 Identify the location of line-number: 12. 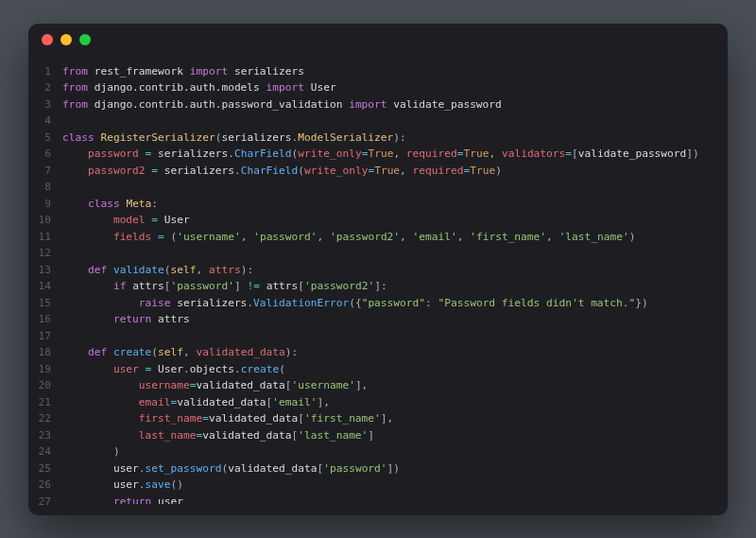
(40, 253).